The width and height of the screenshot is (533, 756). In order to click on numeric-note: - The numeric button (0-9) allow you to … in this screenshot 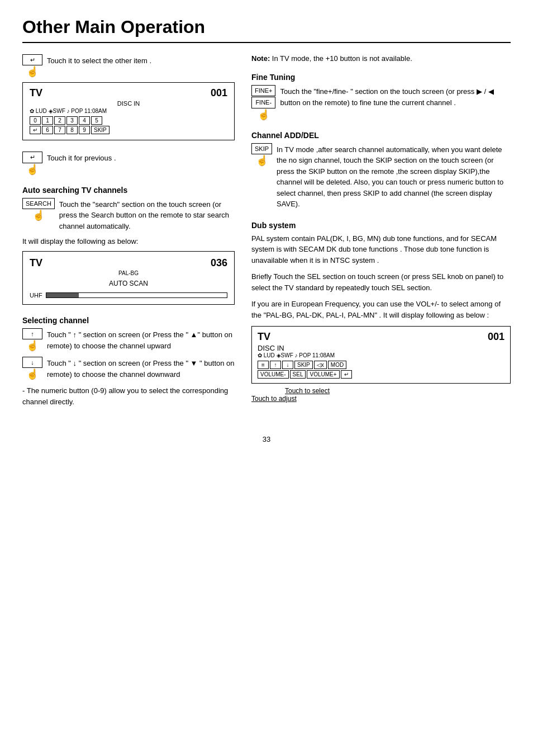, I will do `click(129, 396)`.